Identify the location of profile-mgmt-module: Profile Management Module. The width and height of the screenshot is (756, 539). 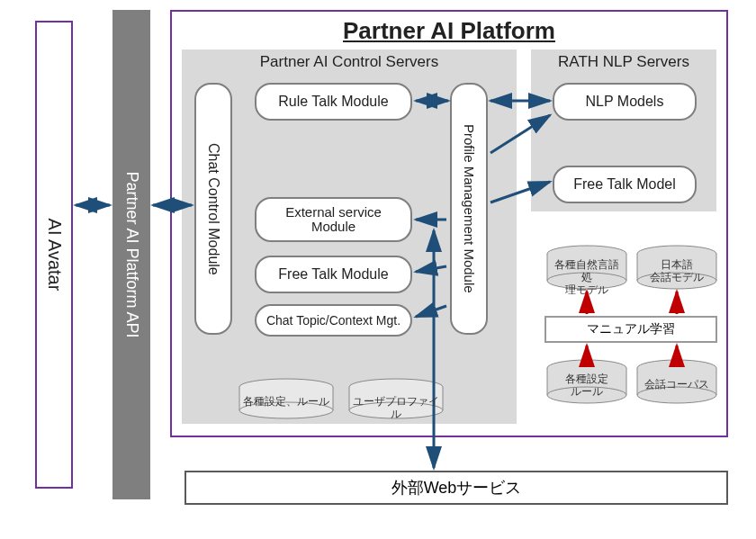
(469, 209).